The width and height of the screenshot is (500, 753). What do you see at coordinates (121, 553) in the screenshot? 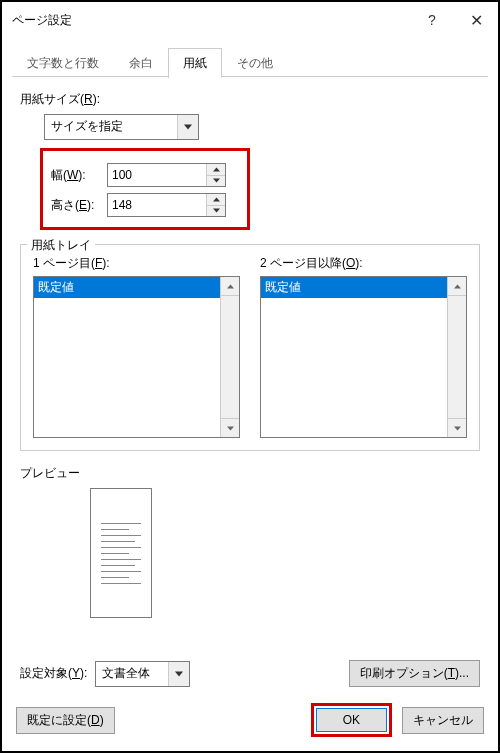
I see `preview-pane` at bounding box center [121, 553].